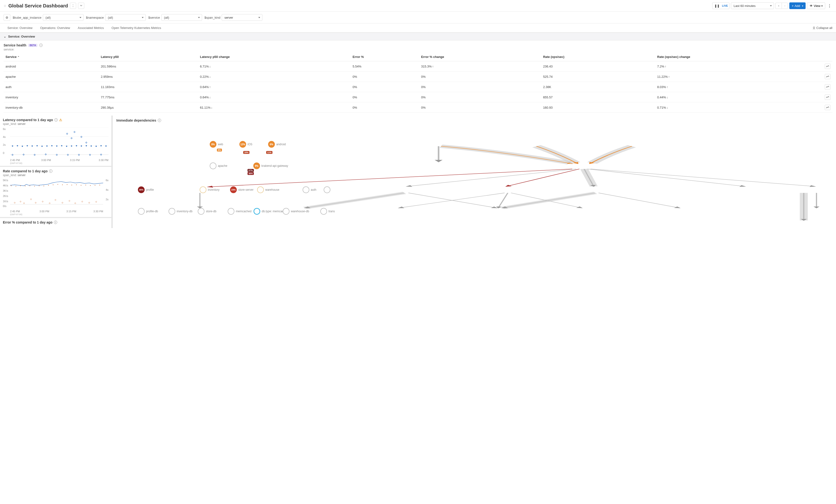 The height and width of the screenshot is (504, 836). What do you see at coordinates (385, 66) in the screenshot?
I see `cell-error: 5.54%` at bounding box center [385, 66].